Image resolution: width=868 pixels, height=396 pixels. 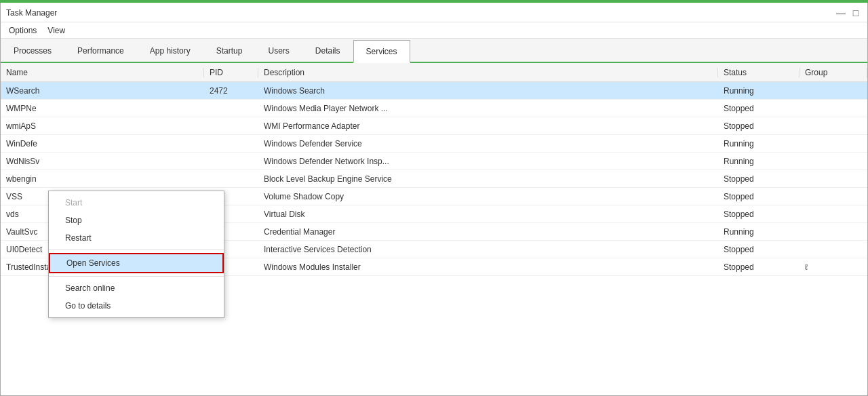 I want to click on cell-description: Interactive Services Detection, so click(x=488, y=250).